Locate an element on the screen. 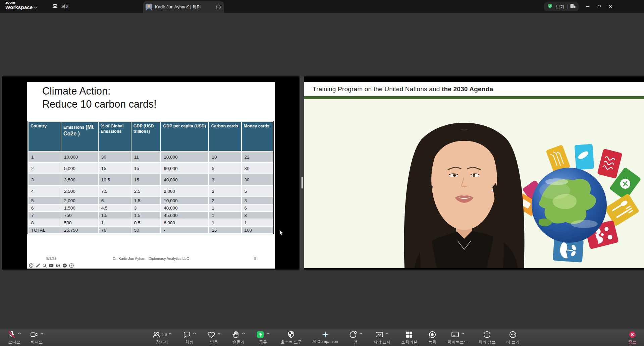 The image size is (644, 346). brand-zoom: zoom is located at coordinates (19, 3).